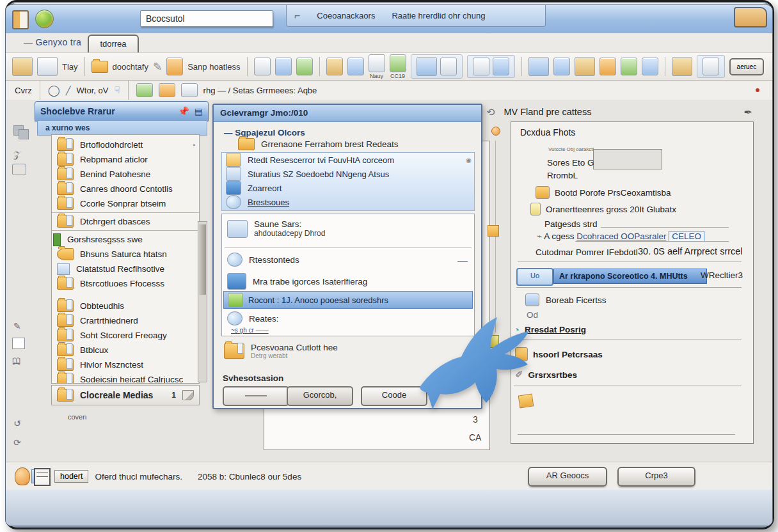  What do you see at coordinates (532, 315) in the screenshot?
I see `od-checkbox: Od` at bounding box center [532, 315].